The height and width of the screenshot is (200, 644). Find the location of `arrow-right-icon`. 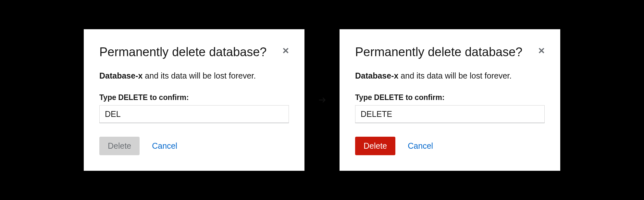

arrow-right-icon is located at coordinates (322, 100).